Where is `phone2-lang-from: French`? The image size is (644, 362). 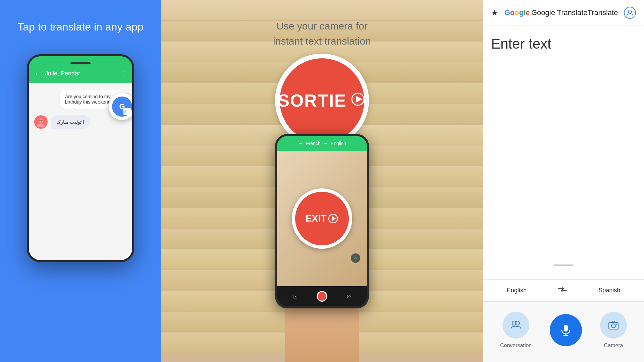
phone2-lang-from: French is located at coordinates (313, 143).